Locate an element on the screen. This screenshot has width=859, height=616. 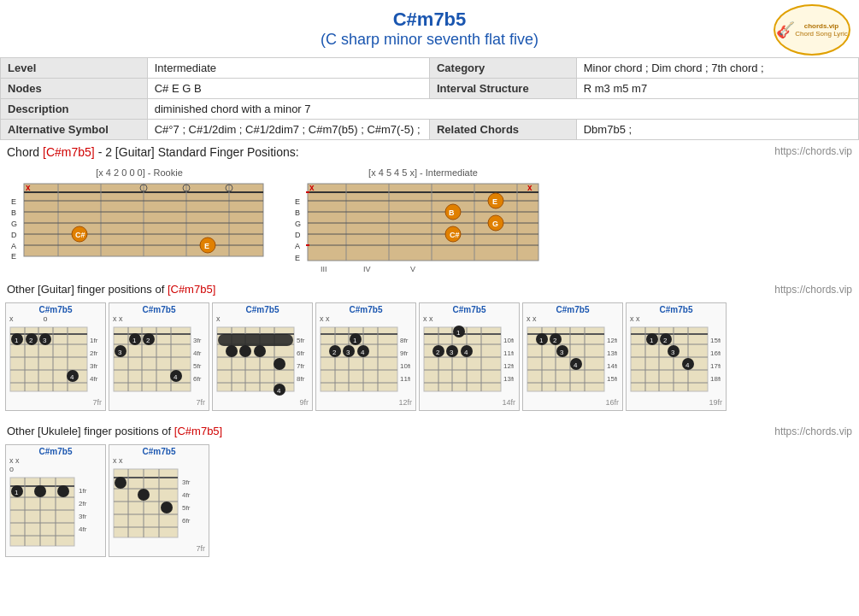
chord-section-right-link: https://chords.vip is located at coordinates (814, 151).